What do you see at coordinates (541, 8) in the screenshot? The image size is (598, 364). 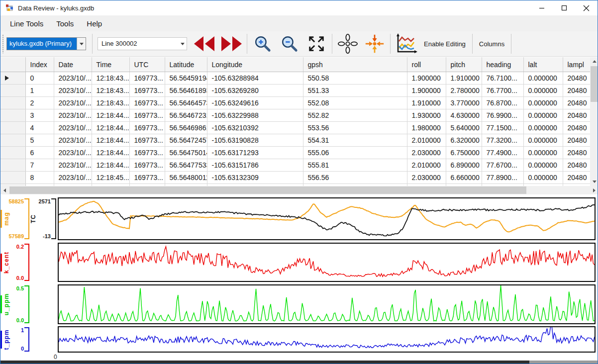 I see `minimize-button` at bounding box center [541, 8].